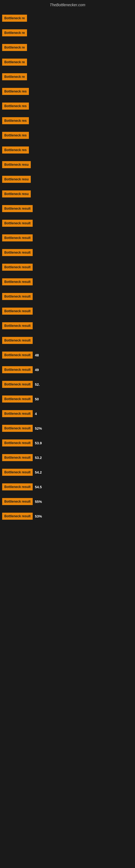  I want to click on table-row: Bottleneck result53.2, so click(68, 458).